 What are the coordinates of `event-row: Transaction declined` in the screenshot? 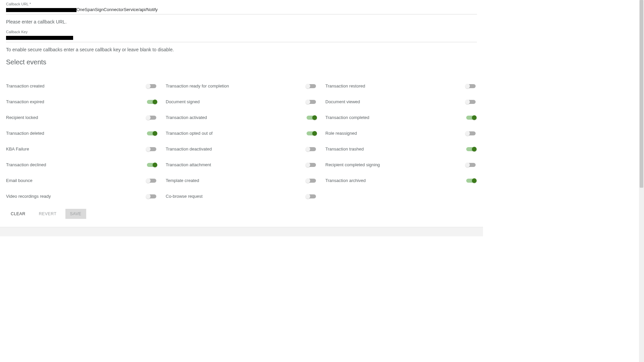 It's located at (82, 165).